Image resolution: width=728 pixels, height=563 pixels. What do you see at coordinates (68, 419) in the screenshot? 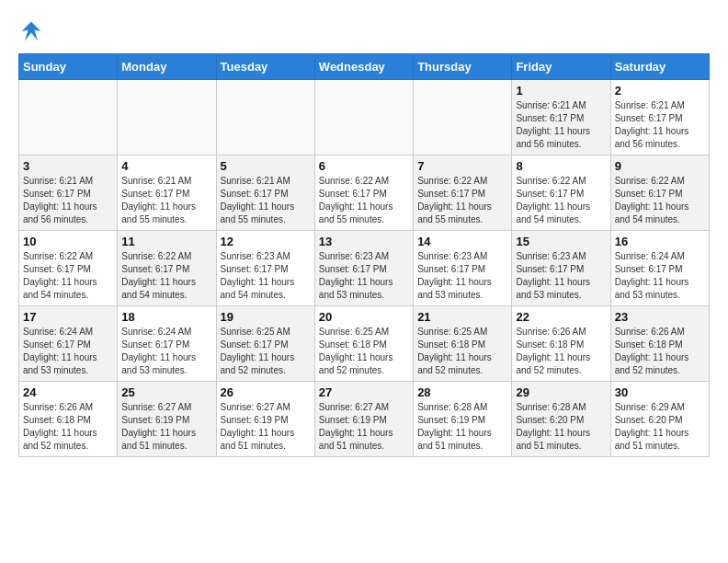
I see `calendar-cell: 24Sunrise: 6:26 AM Sunset: 6:18 PM Dayli…` at bounding box center [68, 419].